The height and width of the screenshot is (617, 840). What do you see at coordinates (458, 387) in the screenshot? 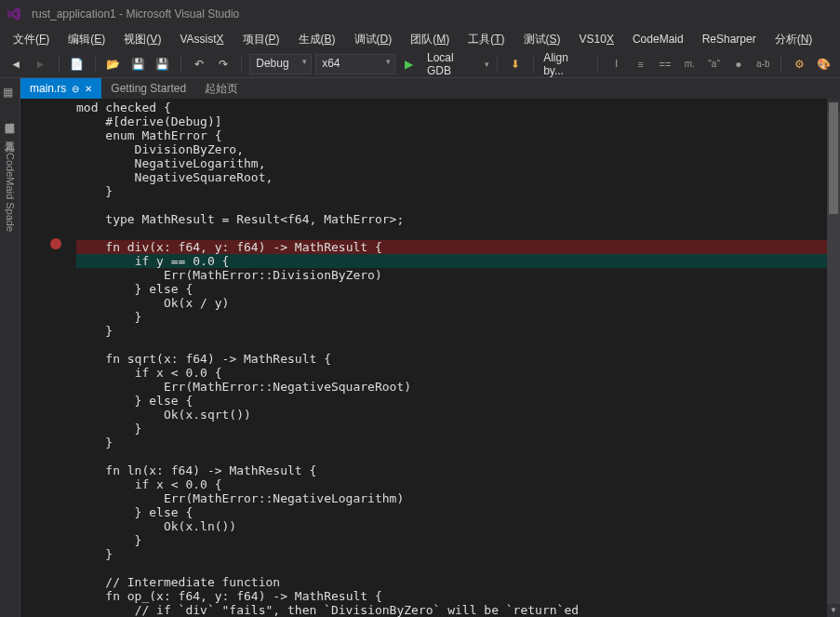
I see `code-line: Err(MathError::NegativeSquareRoot)` at bounding box center [458, 387].